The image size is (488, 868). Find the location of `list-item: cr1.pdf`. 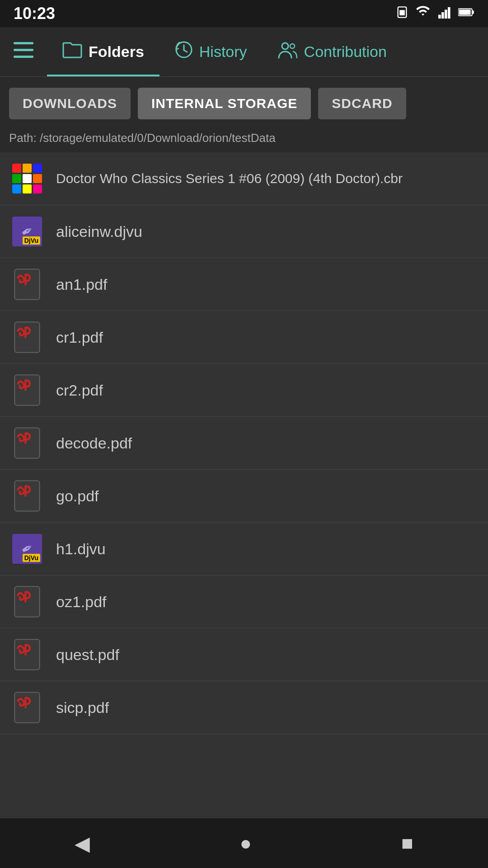

list-item: cr1.pdf is located at coordinates (244, 337).